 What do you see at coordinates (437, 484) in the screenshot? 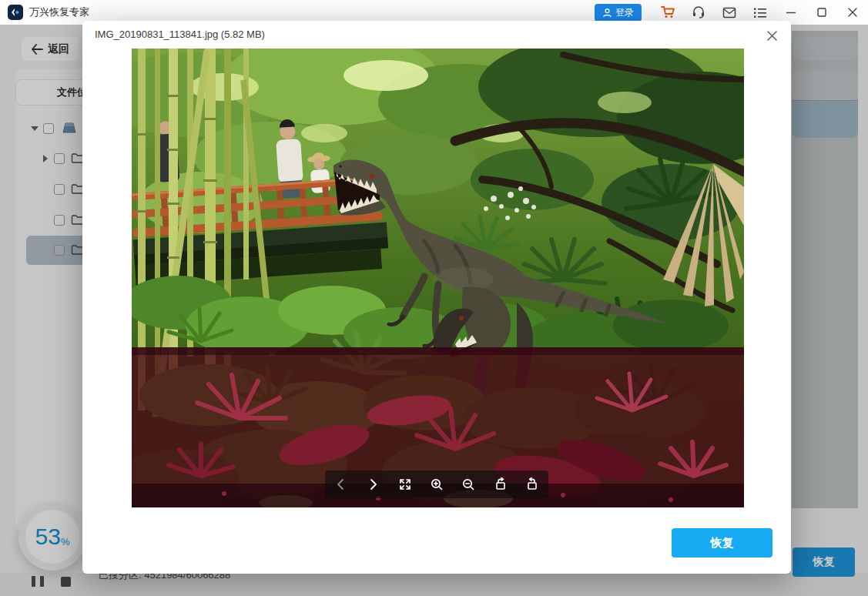
I see `zoom-in-icon` at bounding box center [437, 484].